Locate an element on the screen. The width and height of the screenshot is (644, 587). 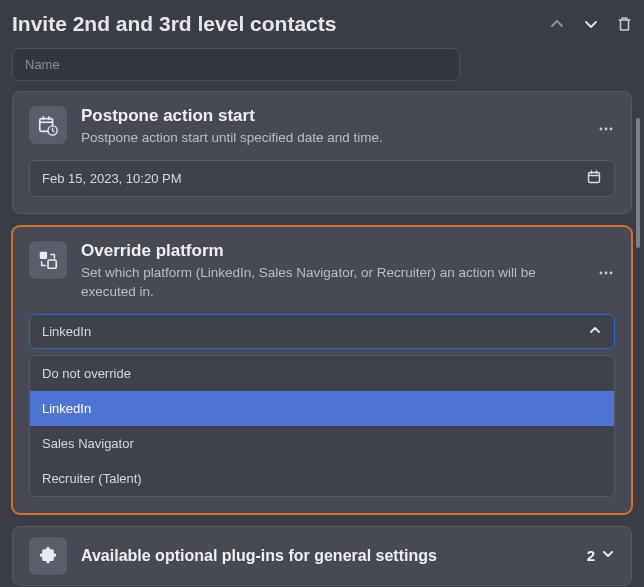
trash-icon is located at coordinates (624, 24).